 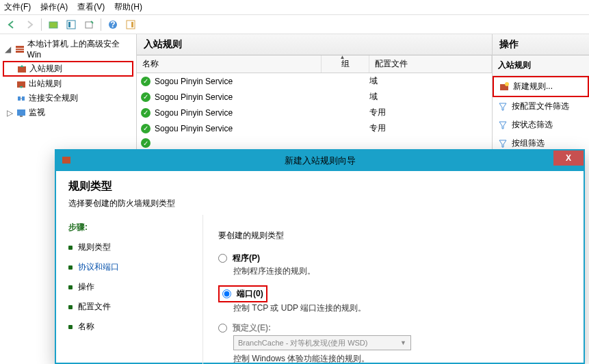 What do you see at coordinates (68, 112) in the screenshot?
I see `tree-monitoring: ▷ 监视` at bounding box center [68, 112].